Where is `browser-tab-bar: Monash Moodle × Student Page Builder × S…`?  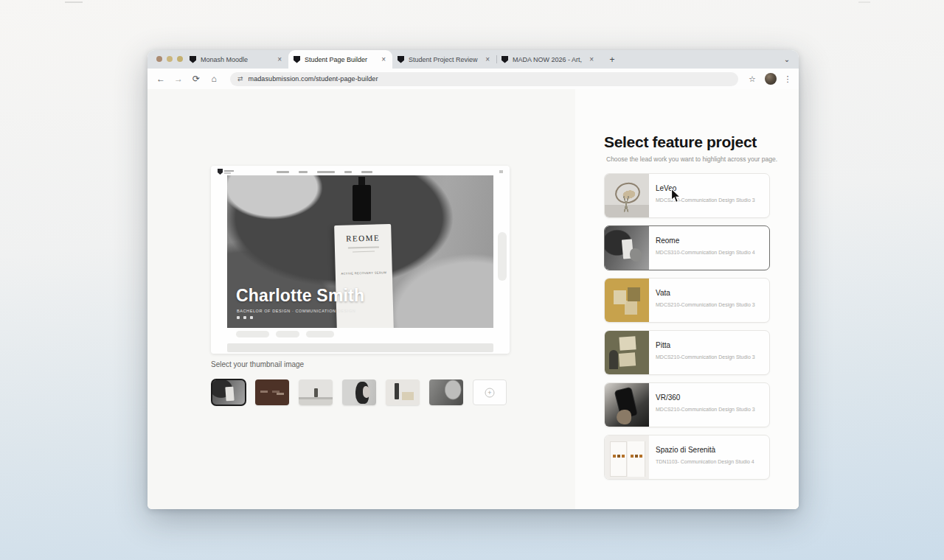
browser-tab-bar: Monash Moodle × Student Page Builder × S… is located at coordinates (473, 59).